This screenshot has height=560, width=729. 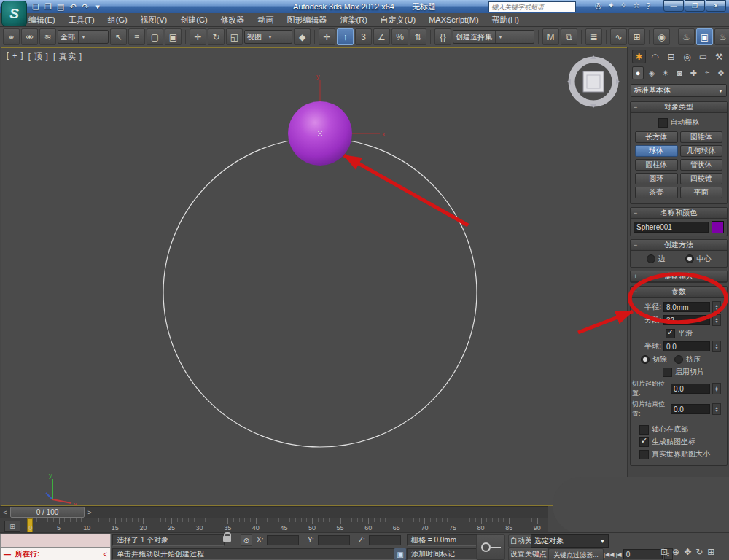 What do you see at coordinates (687, 307) in the screenshot?
I see `radius-input: 8.0mm` at bounding box center [687, 307].